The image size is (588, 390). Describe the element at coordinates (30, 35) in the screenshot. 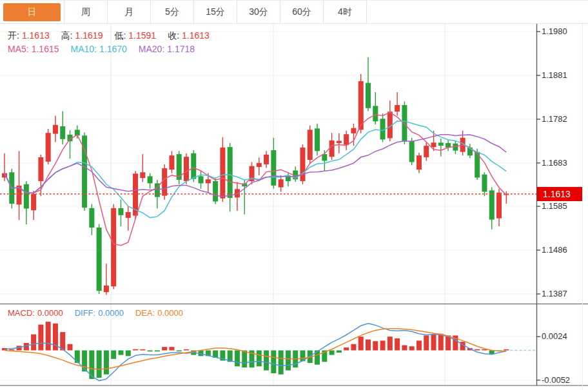

I see `legend-item: 开:1.1613` at that location.